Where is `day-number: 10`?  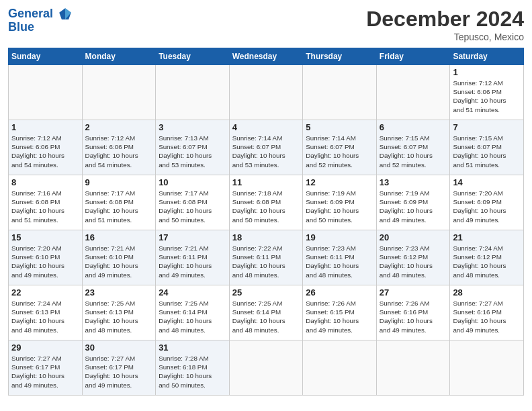 day-number: 10 is located at coordinates (192, 183).